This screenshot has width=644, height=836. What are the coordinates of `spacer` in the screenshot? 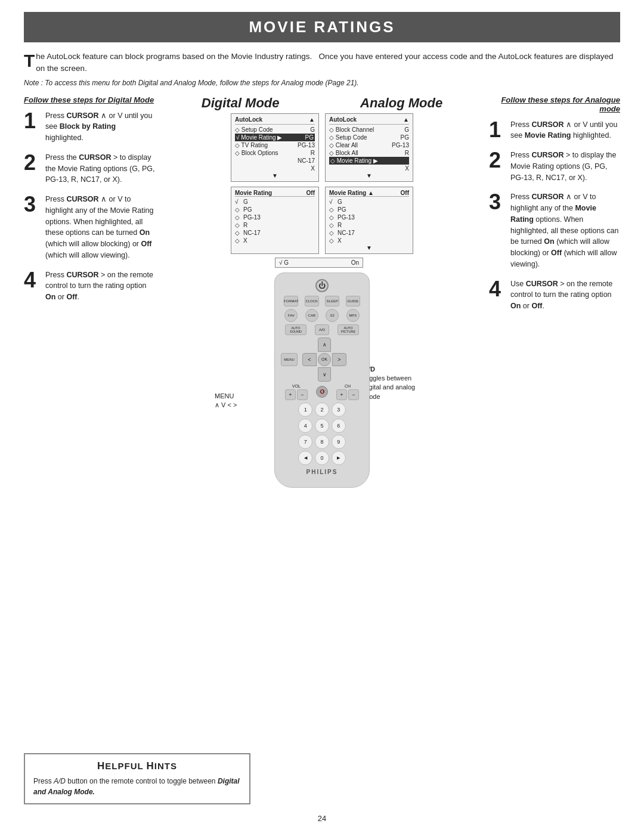 It's located at (322, 683).